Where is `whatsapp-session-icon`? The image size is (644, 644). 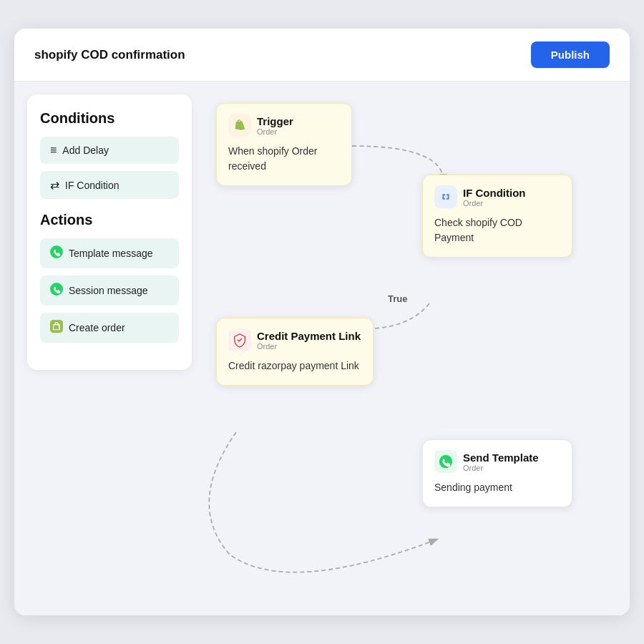
whatsapp-session-icon is located at coordinates (57, 291).